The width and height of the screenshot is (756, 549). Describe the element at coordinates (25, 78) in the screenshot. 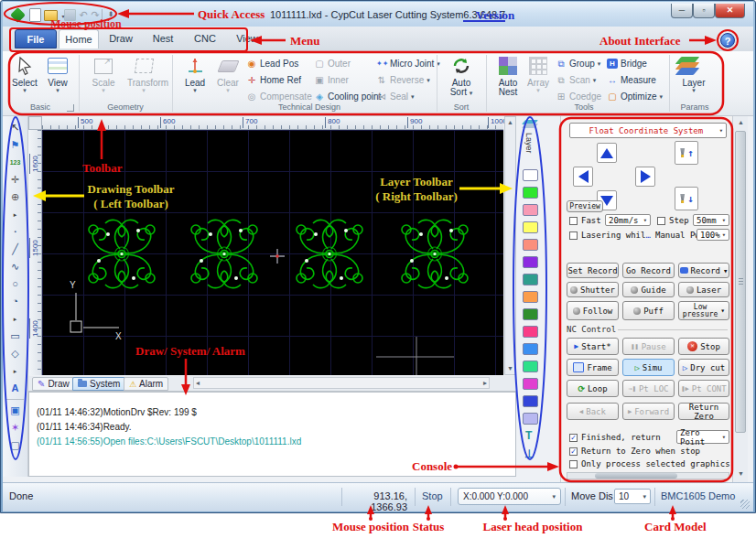

I see `select-button: Select▾` at that location.